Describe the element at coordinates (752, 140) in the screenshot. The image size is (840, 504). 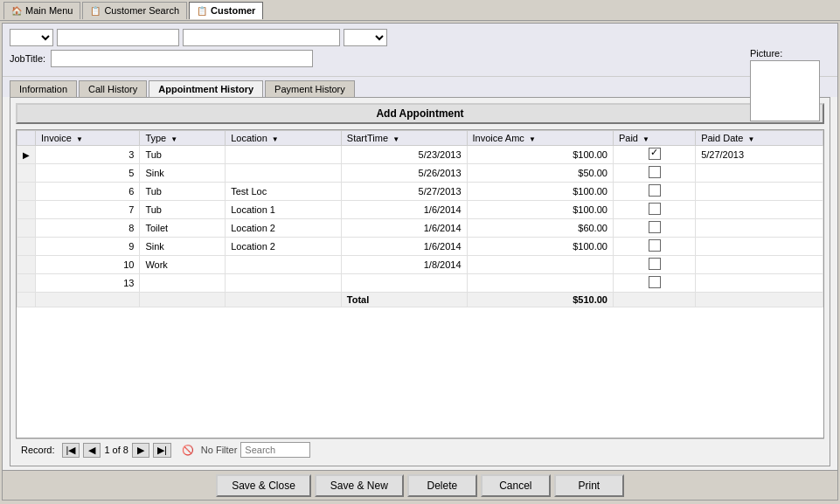
I see `paid-date-sort-icon: ▼` at that location.